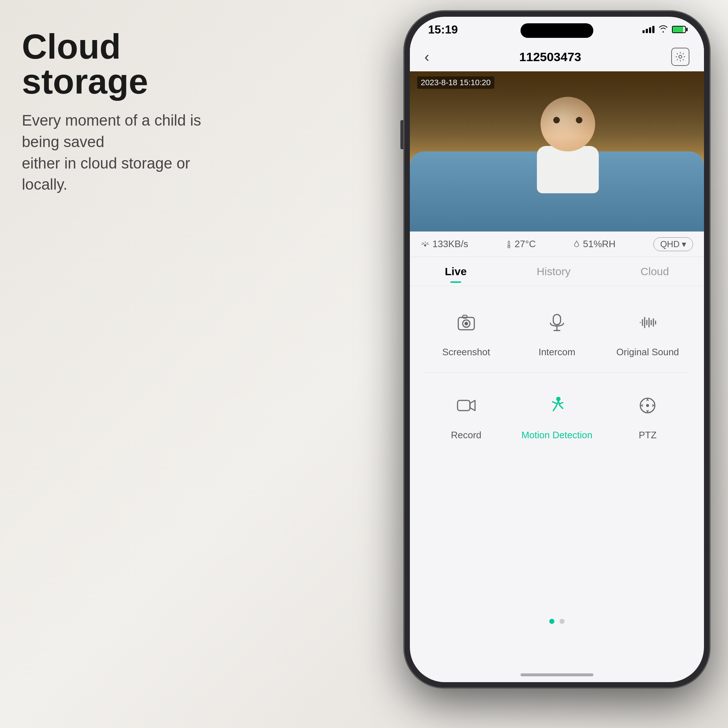 This screenshot has width=728, height=728. I want to click on function-grid-row2: Record, so click(557, 414).